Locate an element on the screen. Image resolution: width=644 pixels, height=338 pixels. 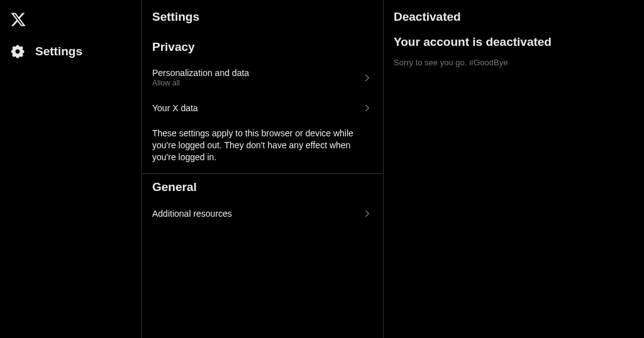
list-item-primary: Personalization and data is located at coordinates (201, 73).